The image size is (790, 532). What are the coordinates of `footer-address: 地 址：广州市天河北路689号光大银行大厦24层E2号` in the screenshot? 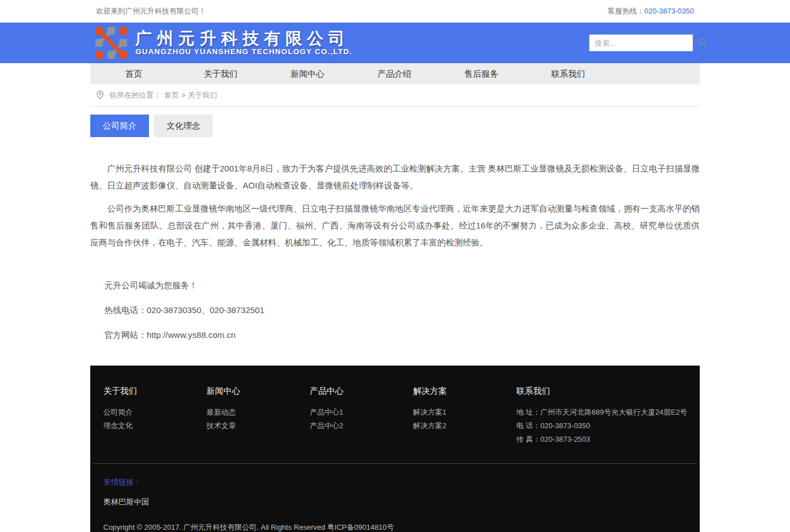 It's located at (602, 412).